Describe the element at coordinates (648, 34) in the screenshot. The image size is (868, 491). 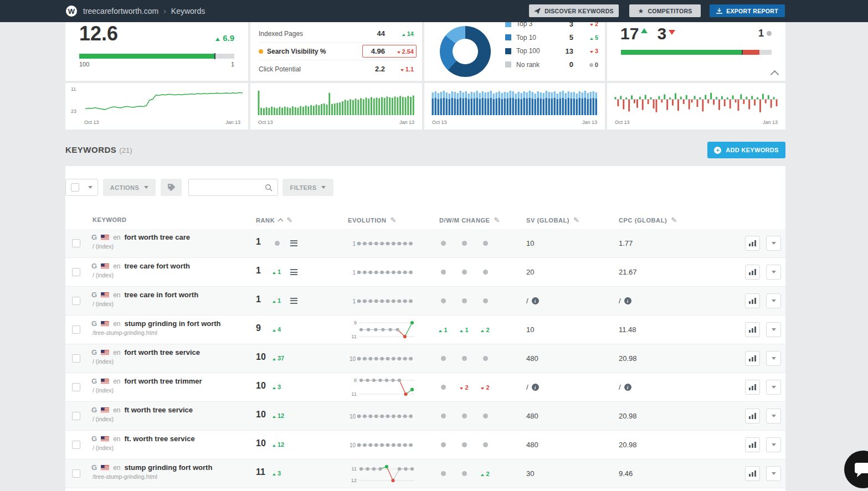
I see `movement-numbers: 17 3` at that location.